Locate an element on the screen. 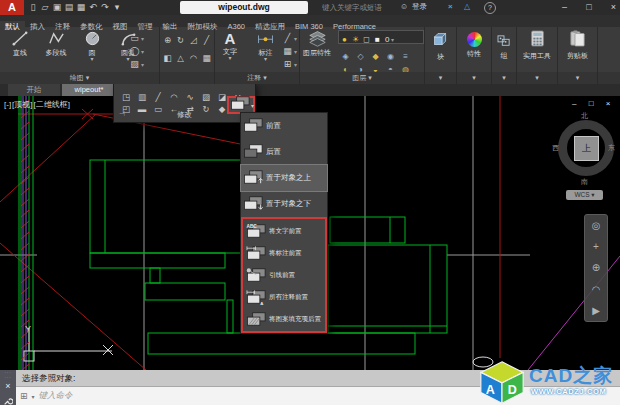  draw-order-flyout-arrow-icon: ▾ is located at coordinates (252, 106).